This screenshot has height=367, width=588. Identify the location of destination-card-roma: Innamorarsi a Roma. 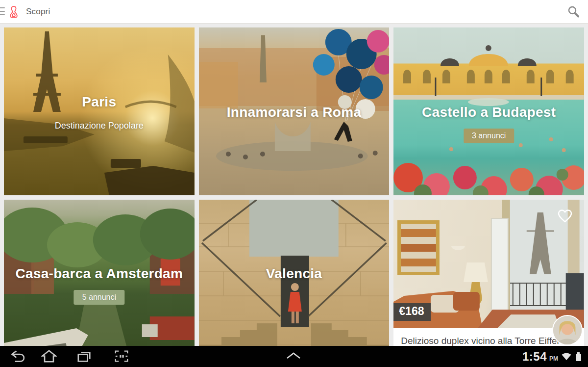
(294, 111).